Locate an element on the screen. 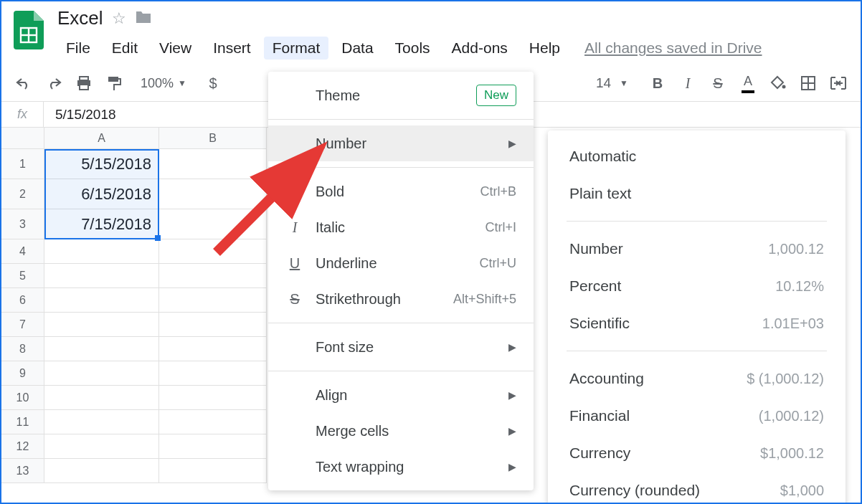 The image size is (862, 504). currency-format-button: $ is located at coordinates (213, 83).